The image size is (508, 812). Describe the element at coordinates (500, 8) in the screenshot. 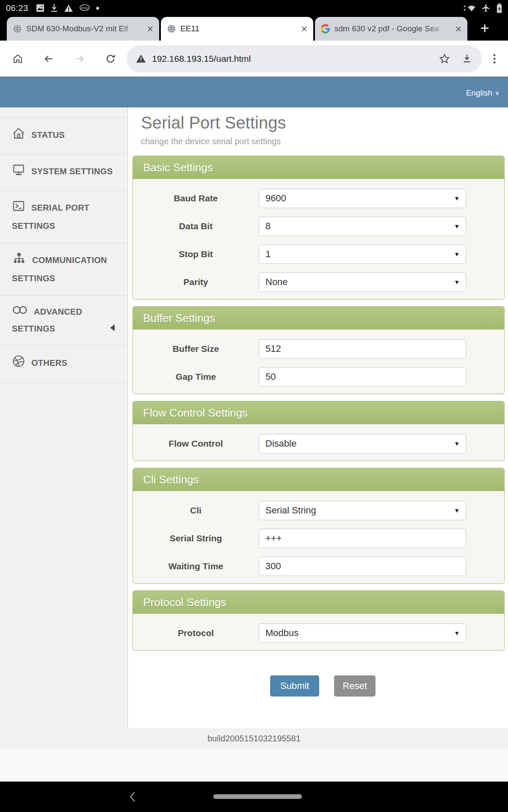

I see `battery-charging-icon` at that location.